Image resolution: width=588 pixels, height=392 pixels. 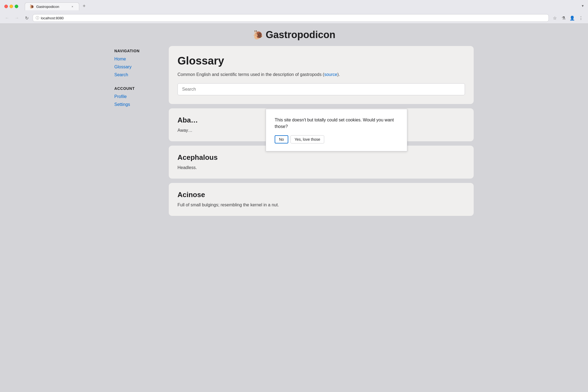 What do you see at coordinates (72, 7) in the screenshot?
I see `tab-close-button: ×` at bounding box center [72, 7].